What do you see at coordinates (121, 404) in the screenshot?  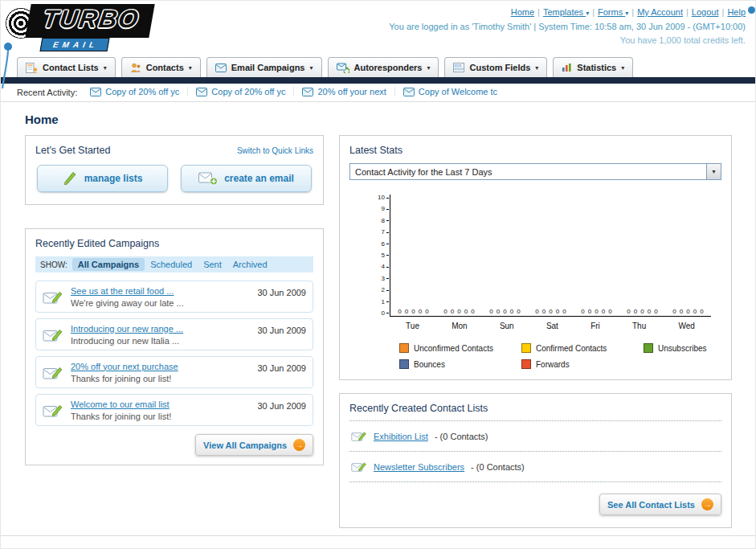 I see `campaign-title-link: Welcome to our email list` at bounding box center [121, 404].